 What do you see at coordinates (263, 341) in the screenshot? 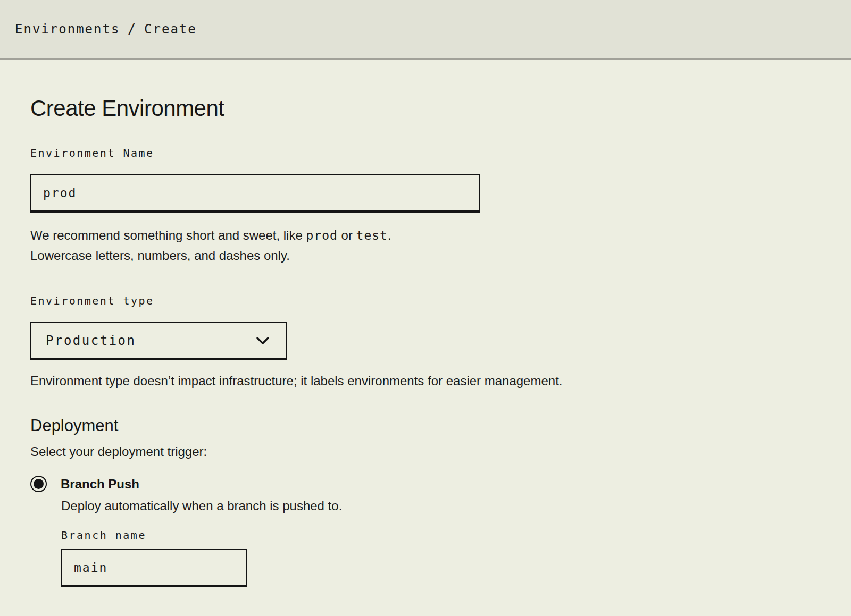
I see `chevron-down-icon` at bounding box center [263, 341].